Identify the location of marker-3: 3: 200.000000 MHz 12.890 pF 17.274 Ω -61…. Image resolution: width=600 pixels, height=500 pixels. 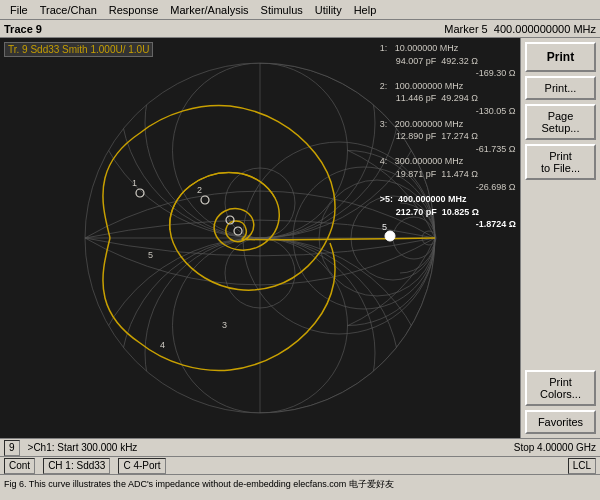
(448, 137).